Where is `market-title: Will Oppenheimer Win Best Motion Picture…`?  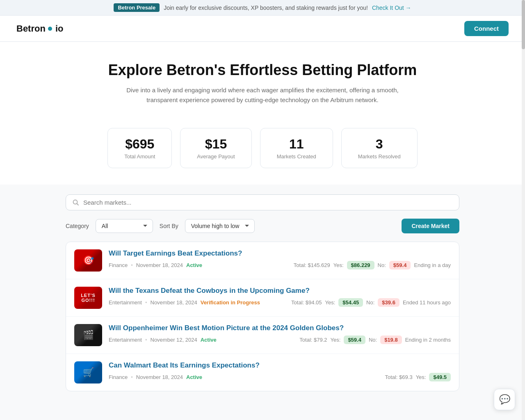
market-title: Will Oppenheimer Win Best Motion Picture… is located at coordinates (280, 328).